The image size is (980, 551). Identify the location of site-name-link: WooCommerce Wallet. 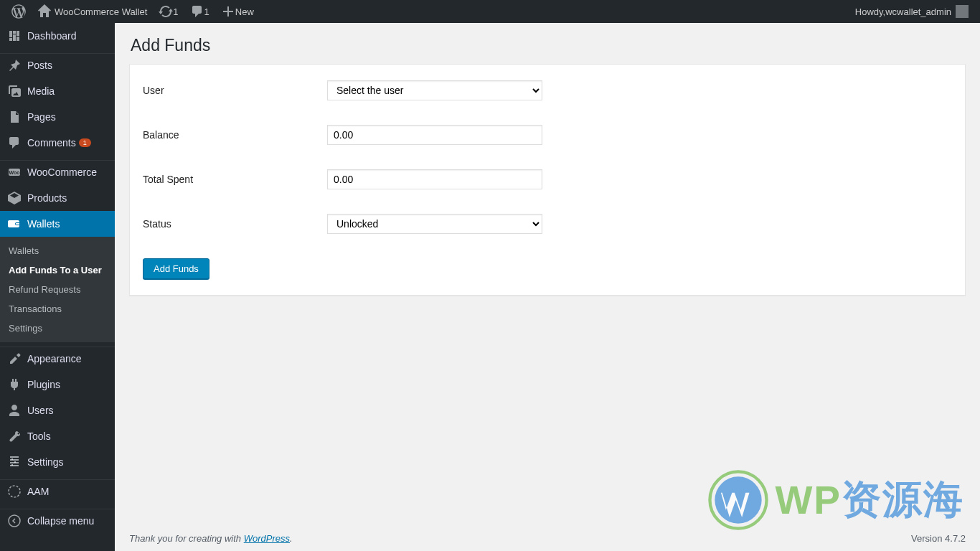
(92, 11).